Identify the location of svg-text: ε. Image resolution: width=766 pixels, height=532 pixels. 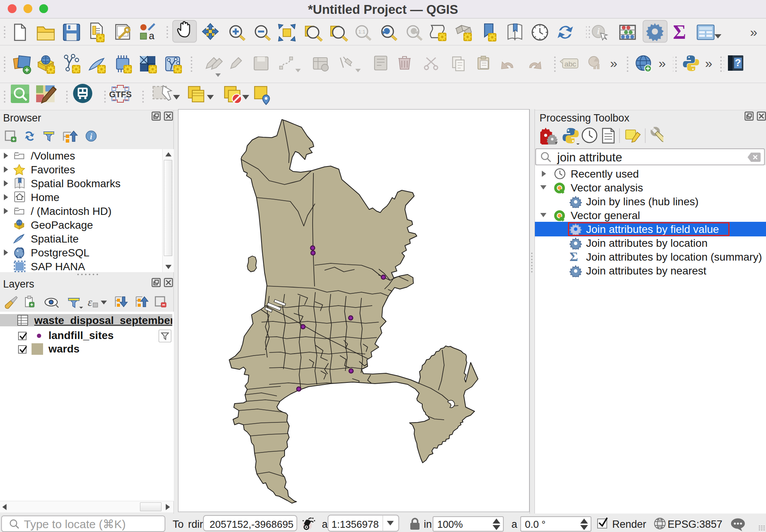
(90, 302).